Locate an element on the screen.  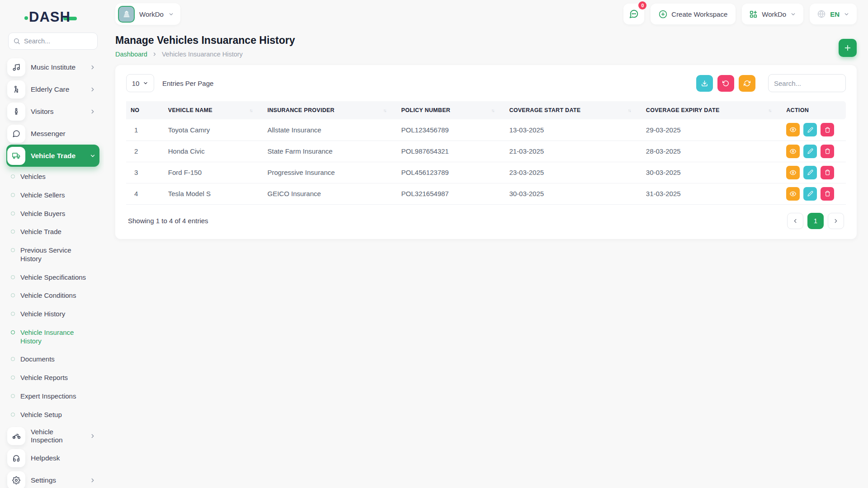
vehicle-trade-submenu: Vehicles Vehicle Sellers Vehicle Buyers … is located at coordinates (53, 296).